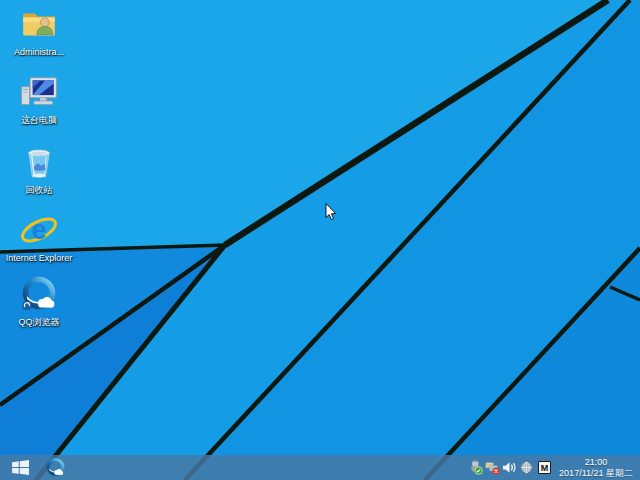  What do you see at coordinates (510, 468) in the screenshot?
I see `volume-icon` at bounding box center [510, 468].